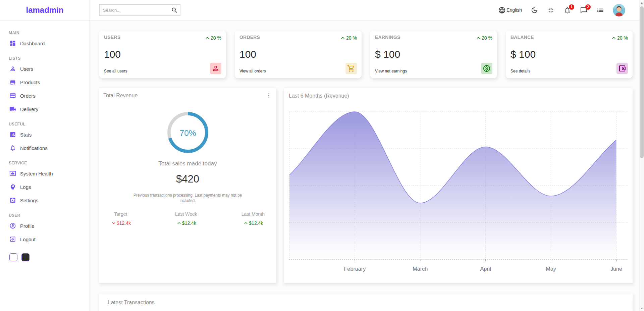 This screenshot has width=644, height=311. Describe the element at coordinates (569, 54) in the screenshot. I see `widget-balance: BALANCE $ 100 See details 20 %` at that location.